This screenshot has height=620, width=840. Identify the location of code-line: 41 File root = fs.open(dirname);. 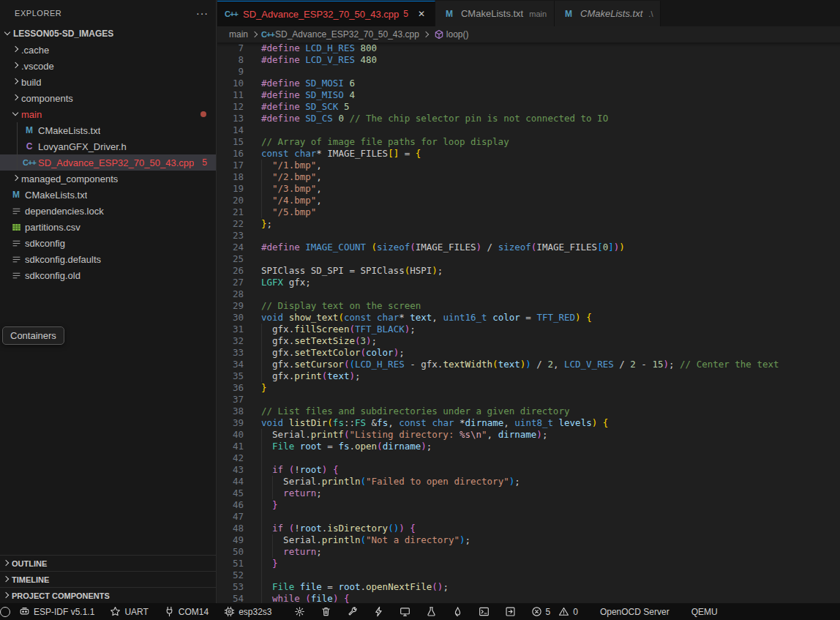
(528, 447).